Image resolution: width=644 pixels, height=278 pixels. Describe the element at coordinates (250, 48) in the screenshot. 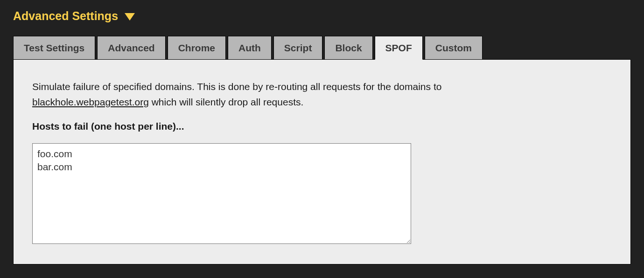

I see `tab-auth: Auth` at that location.